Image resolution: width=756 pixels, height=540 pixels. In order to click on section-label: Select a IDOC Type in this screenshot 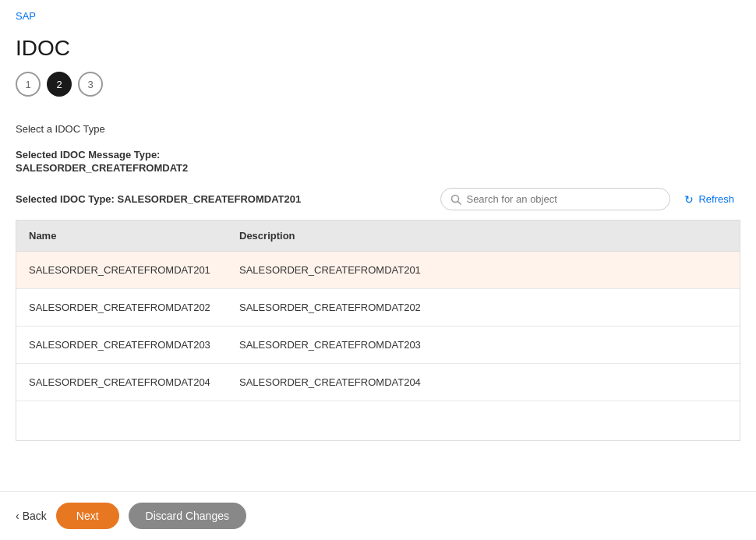, I will do `click(378, 129)`.